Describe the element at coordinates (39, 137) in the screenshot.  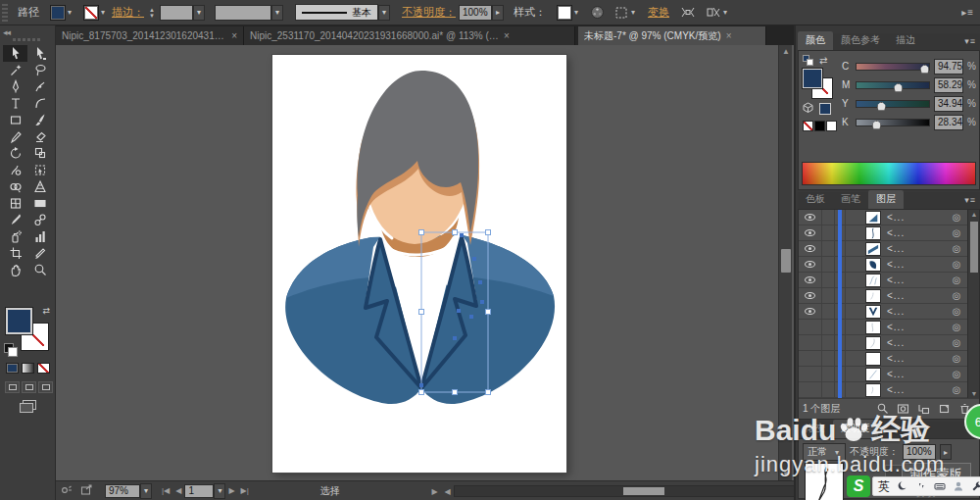
I see `eraser-tool` at that location.